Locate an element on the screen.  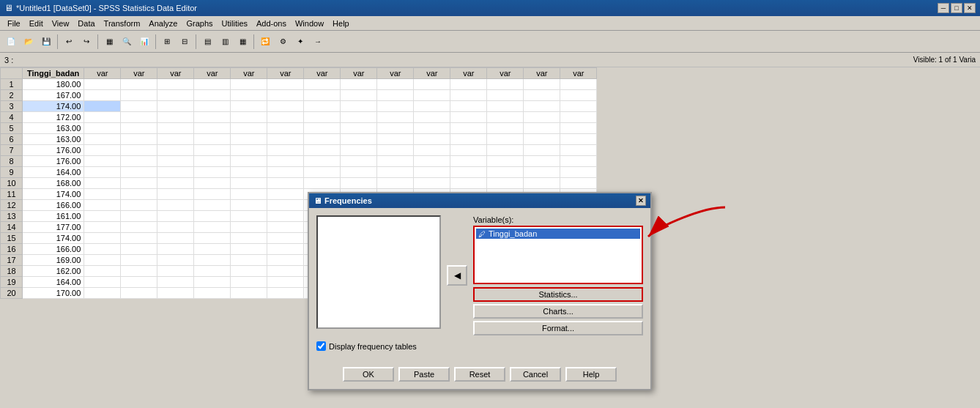
toolbar-btn6: ⊞ is located at coordinates (167, 42).